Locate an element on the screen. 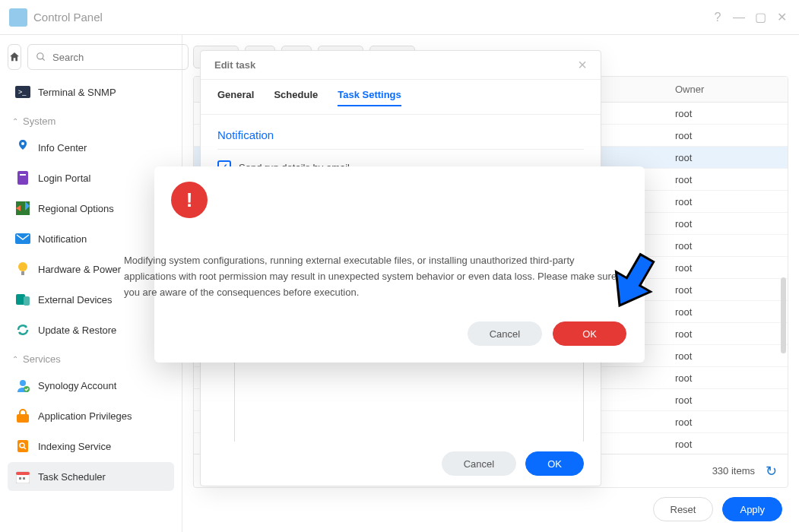  sidebar-item-application-privileges: Application Privileges is located at coordinates (91, 416).